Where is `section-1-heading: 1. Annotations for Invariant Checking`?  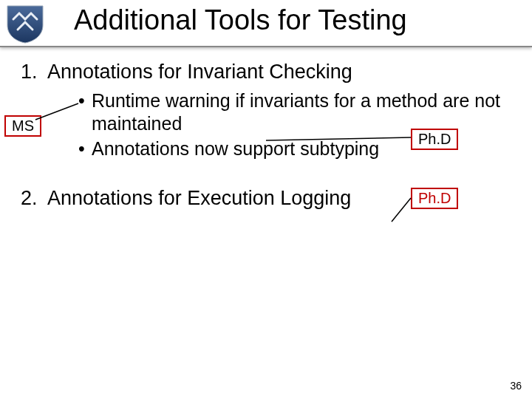
section-1-heading: 1. Annotations for Invariant Checking is located at coordinates (266, 72).